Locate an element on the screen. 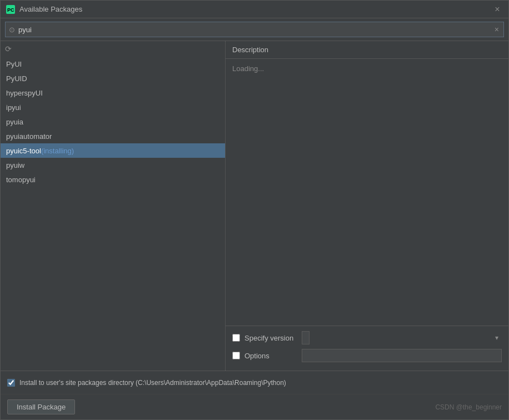  package-name: ipyui is located at coordinates (13, 108).